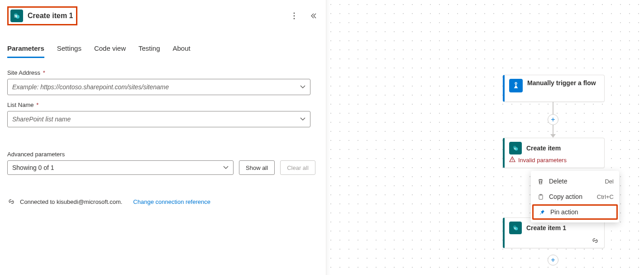 The width and height of the screenshot is (644, 275). I want to click on connector-line, so click(553, 108).